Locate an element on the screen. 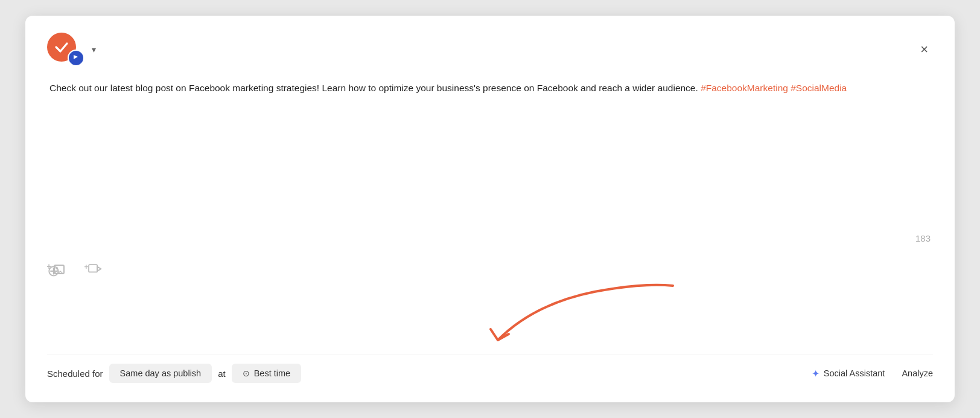 This screenshot has width=980, height=418. post-hashtags: #FacebookMarketing #SocialMedia is located at coordinates (774, 88).